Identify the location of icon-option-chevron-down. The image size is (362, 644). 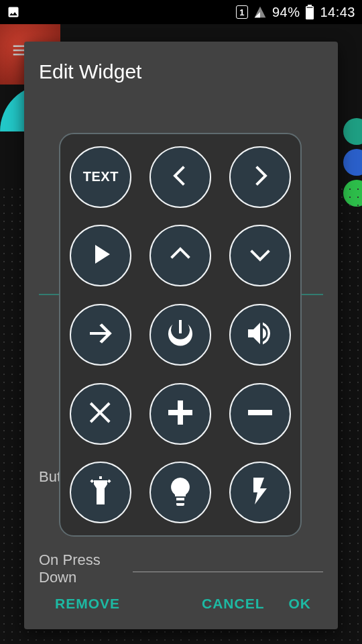
(260, 256).